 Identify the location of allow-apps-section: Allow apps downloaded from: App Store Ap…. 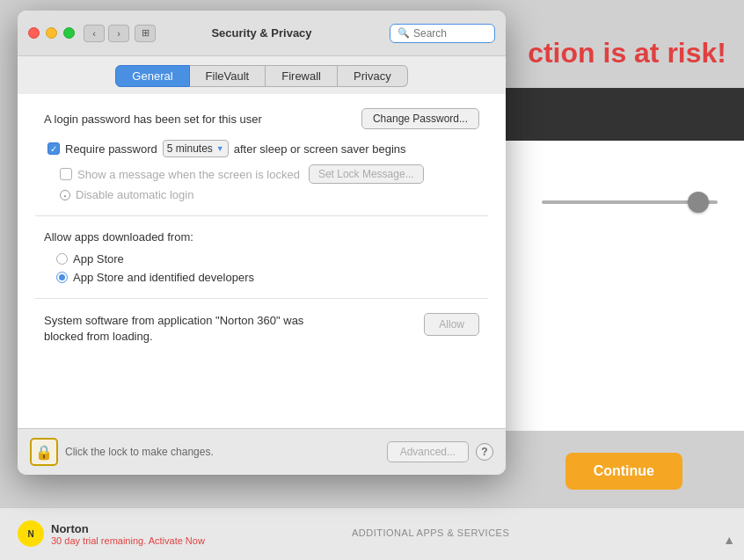
(262, 257).